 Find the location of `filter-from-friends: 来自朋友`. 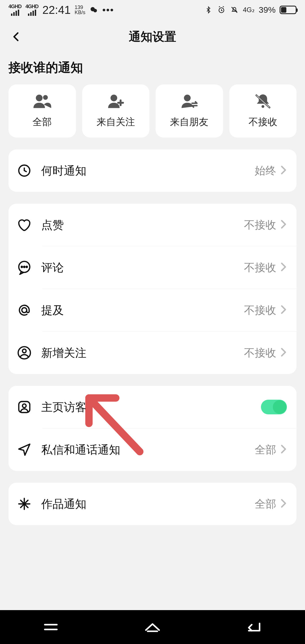

filter-from-friends: 来自朋友 is located at coordinates (189, 111).